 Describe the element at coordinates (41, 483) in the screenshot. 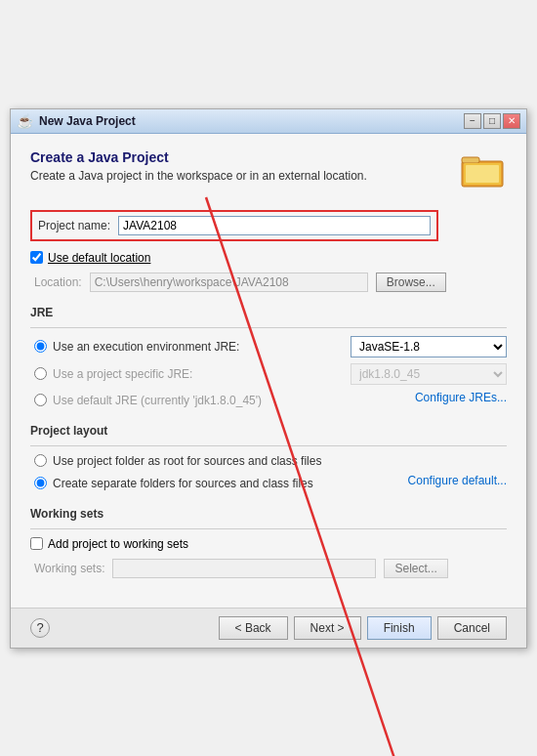

I see `layout-option2-radio` at that location.